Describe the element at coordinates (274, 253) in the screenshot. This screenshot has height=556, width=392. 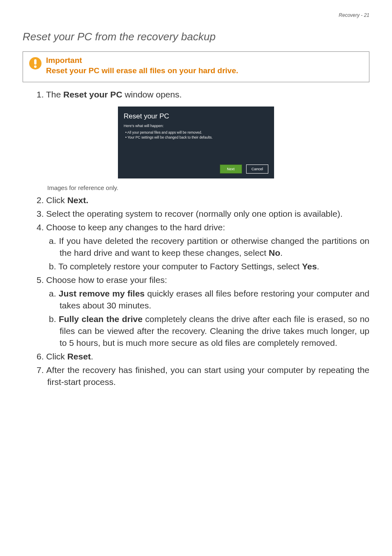
I see `step-4a-bold: No` at that location.